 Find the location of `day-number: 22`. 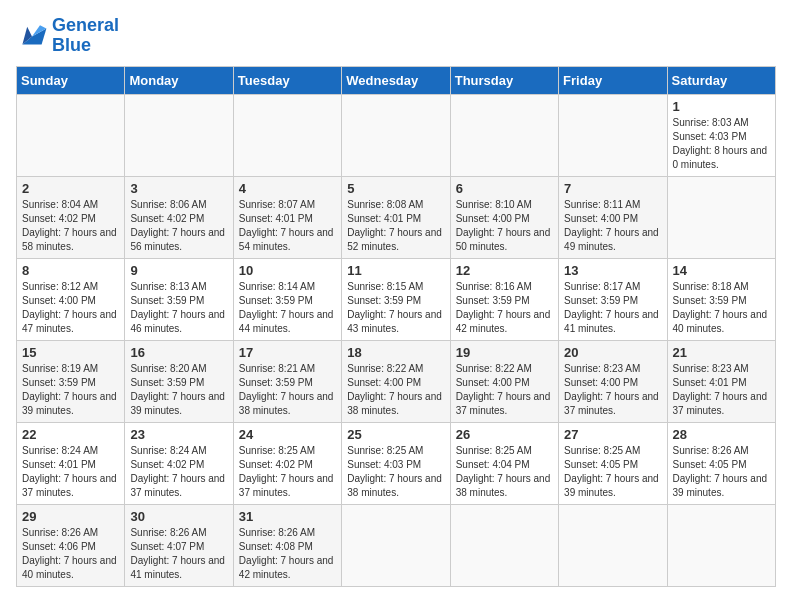

day-number: 22 is located at coordinates (70, 434).